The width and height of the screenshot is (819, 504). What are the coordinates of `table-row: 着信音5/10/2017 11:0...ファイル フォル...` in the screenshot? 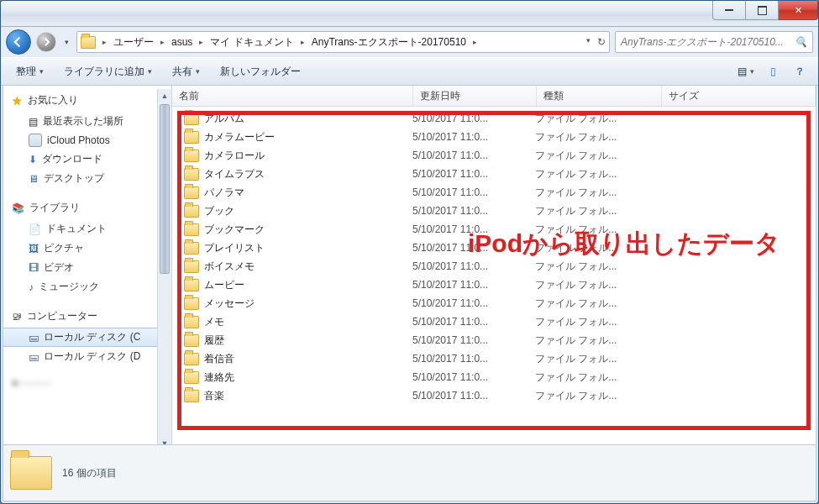 It's located at (494, 359).